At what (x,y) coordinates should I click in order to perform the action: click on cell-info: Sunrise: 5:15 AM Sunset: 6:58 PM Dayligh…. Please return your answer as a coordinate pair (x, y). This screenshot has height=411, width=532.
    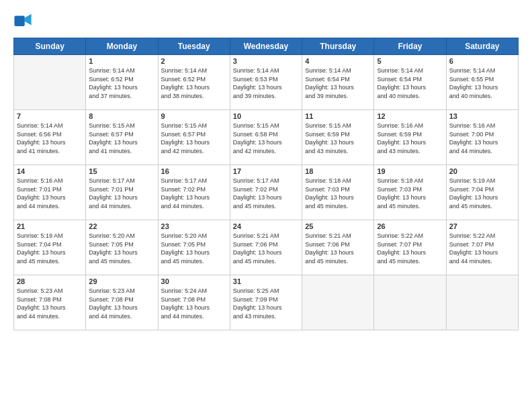
    Looking at the image, I should click on (266, 138).